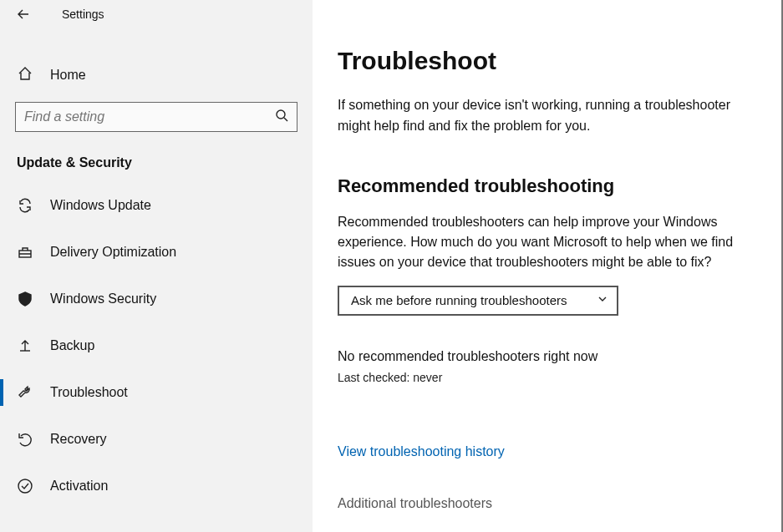  What do you see at coordinates (104, 299) in the screenshot?
I see `sidebar-item-label: Windows Security` at bounding box center [104, 299].